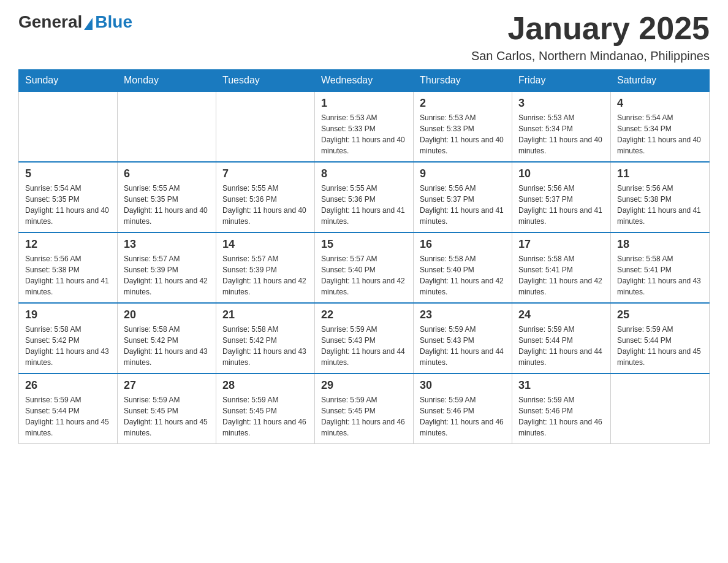 The image size is (728, 563). I want to click on weekday-header-tuesday: Tuesday, so click(266, 81).